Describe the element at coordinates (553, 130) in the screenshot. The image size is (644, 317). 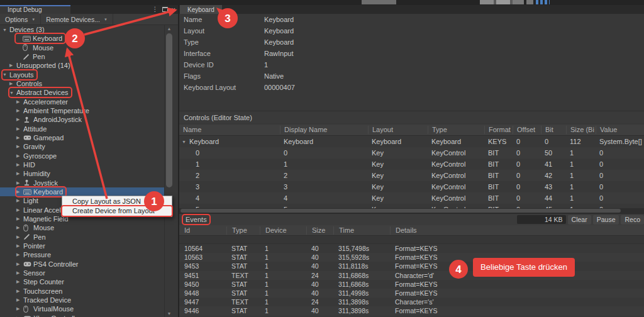
I see `column-header-bit: Bit` at that location.